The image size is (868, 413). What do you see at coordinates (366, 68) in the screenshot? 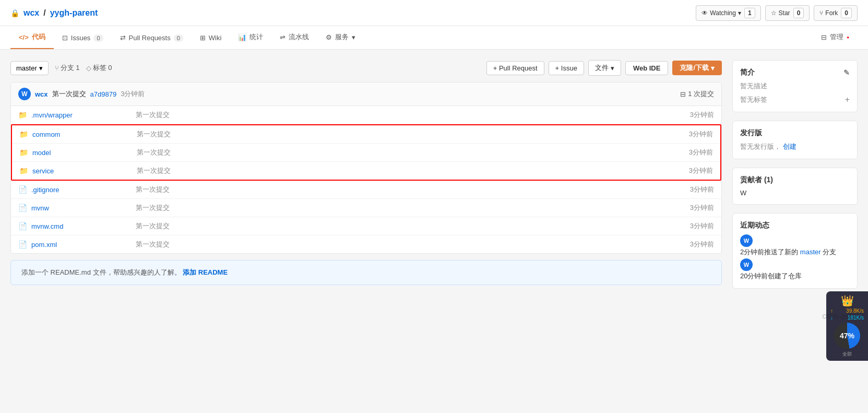
I see `repo-toolbar: master ▾ ⑂ 分支 1 ◇ 标签 0 + Pull Request + …` at bounding box center [366, 68].